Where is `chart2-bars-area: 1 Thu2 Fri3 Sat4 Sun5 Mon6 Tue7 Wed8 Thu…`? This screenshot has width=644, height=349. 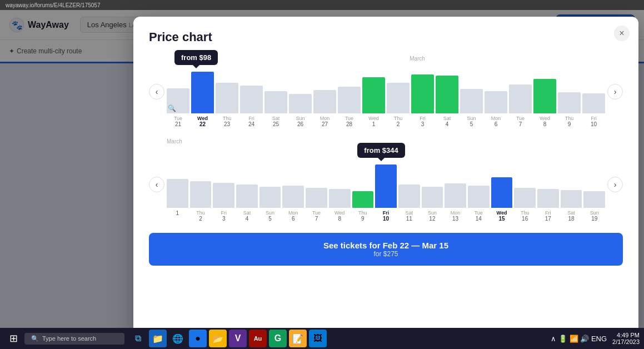
chart2-bars-area: 1 Thu2 Fri3 Sat4 Sun5 Mon6 Tue7 Wed8 Thu… is located at coordinates (386, 185).